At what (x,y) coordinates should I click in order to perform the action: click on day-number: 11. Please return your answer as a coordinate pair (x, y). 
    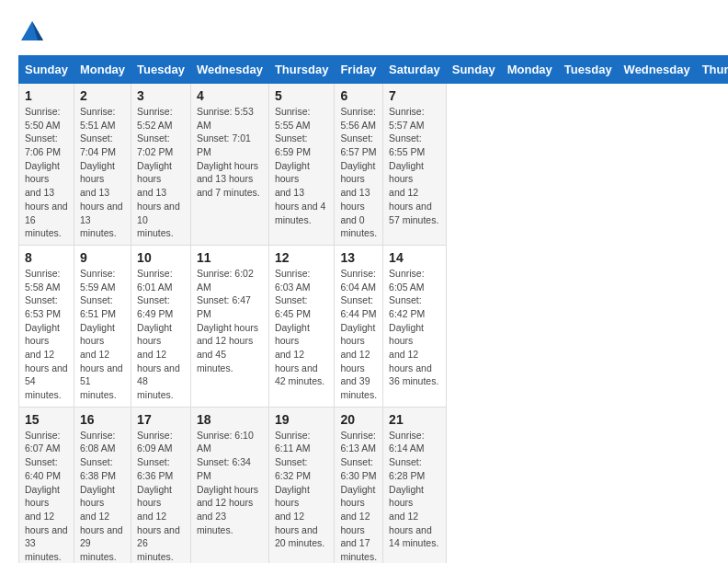
    Looking at the image, I should click on (230, 258).